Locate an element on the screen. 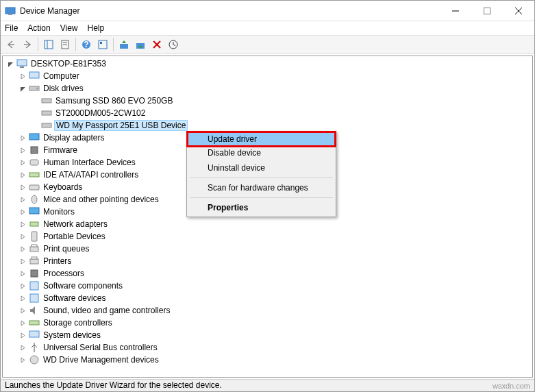  tree-node: Storage controllers is located at coordinates (267, 323).